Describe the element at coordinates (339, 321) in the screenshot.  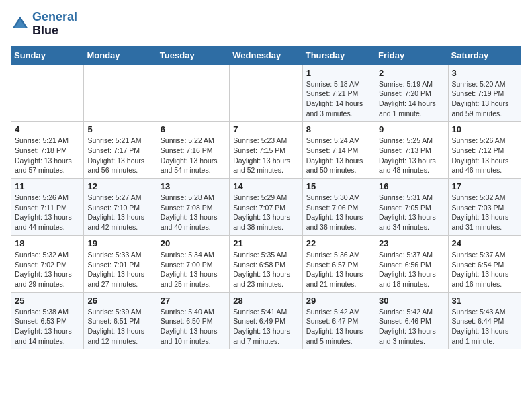
I see `day-cell: 29Sunrise: 5:42 AM Sunset: 6:47 PM Dayli…` at that location.